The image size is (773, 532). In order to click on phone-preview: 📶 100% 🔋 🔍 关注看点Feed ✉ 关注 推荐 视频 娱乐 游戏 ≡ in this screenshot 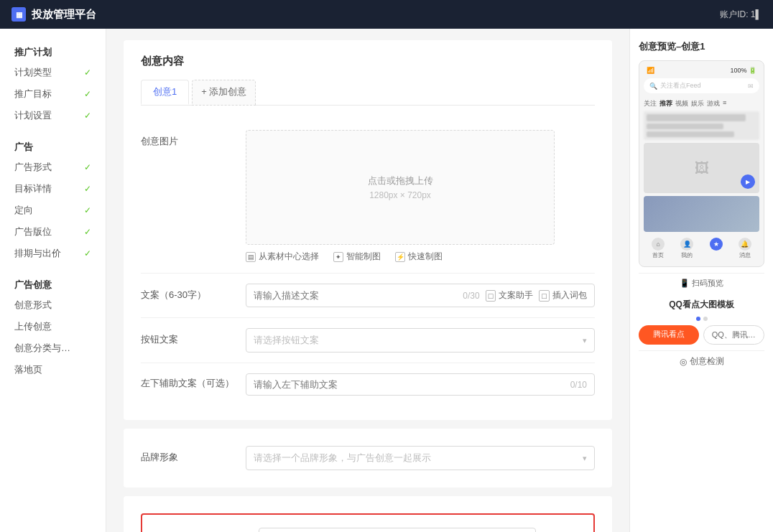, I will do `click(701, 164)`.